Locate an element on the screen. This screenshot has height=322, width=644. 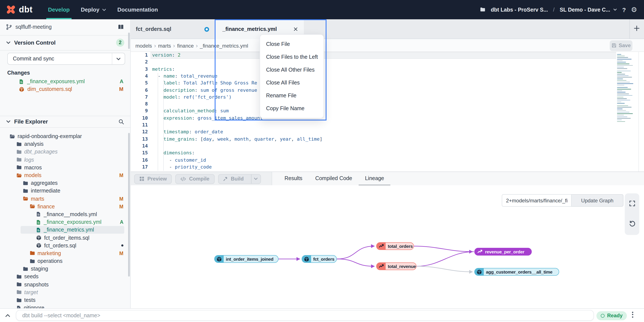
sidebar-scrollbar is located at coordinates (129, 41).